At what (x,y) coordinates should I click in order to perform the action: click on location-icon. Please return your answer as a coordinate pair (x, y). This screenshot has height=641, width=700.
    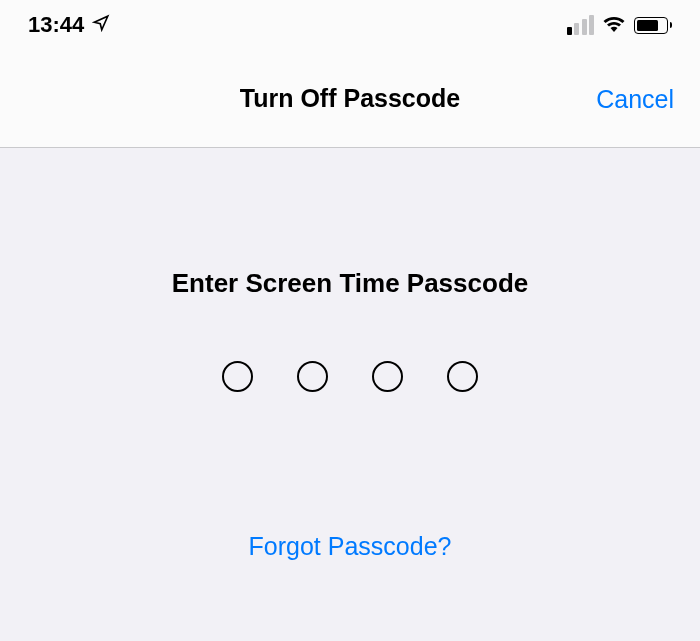
    Looking at the image, I should click on (101, 25).